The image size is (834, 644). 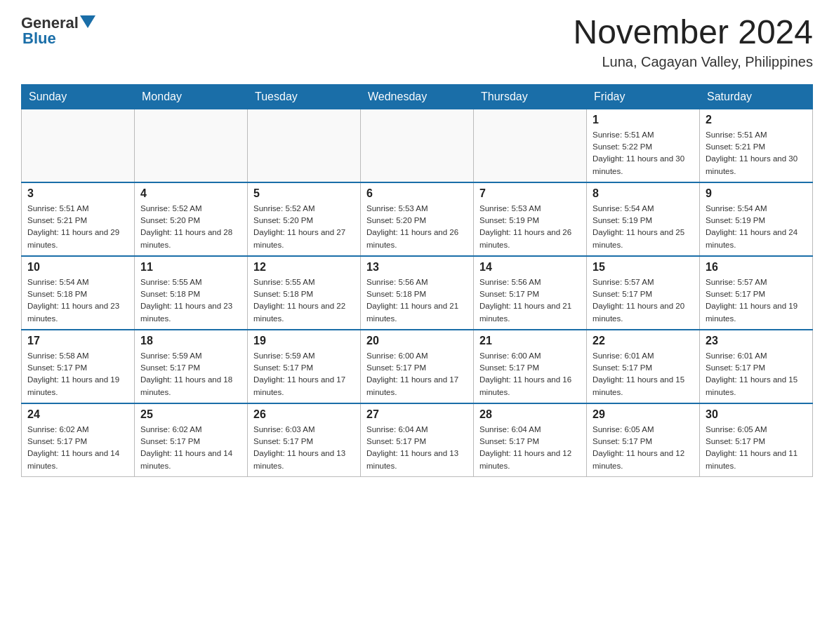 I want to click on day-number: 5, so click(x=304, y=194).